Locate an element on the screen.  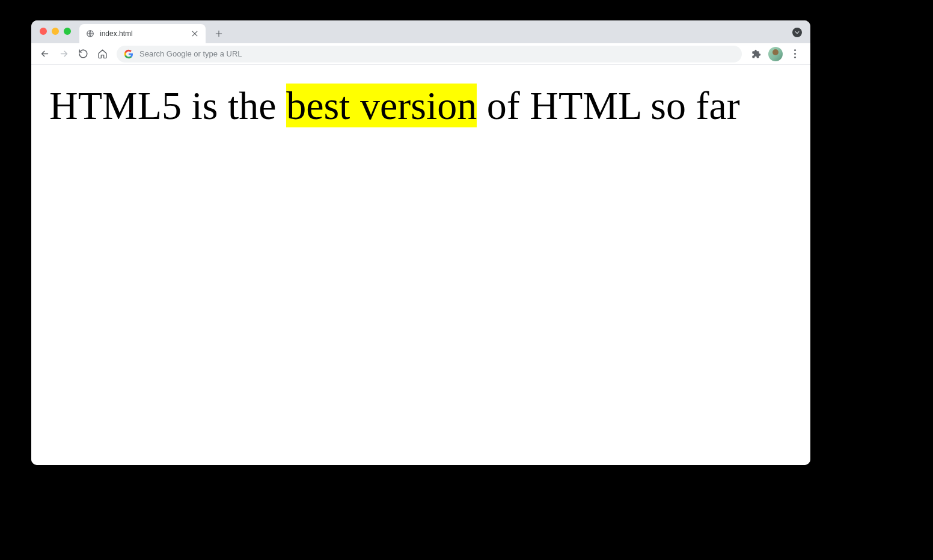
new-tab-button is located at coordinates (219, 34).